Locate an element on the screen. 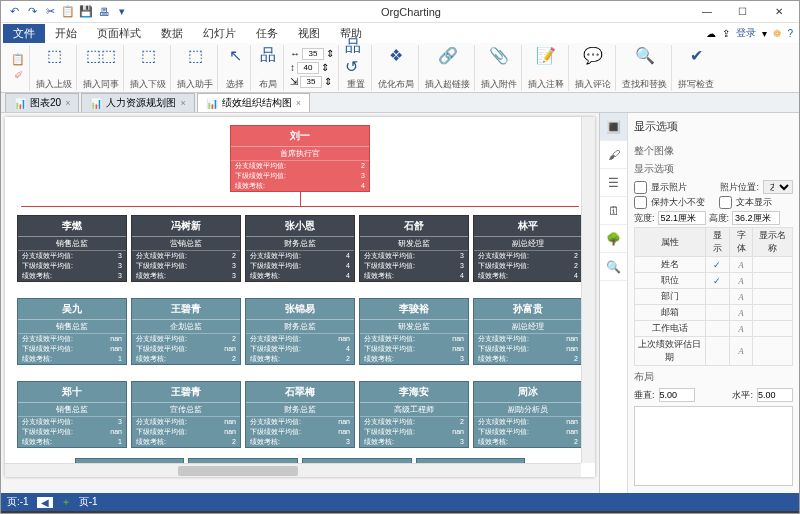 The height and width of the screenshot is (514, 800). insert-attachment-button: 📎插入附件 is located at coordinates (500, 68).